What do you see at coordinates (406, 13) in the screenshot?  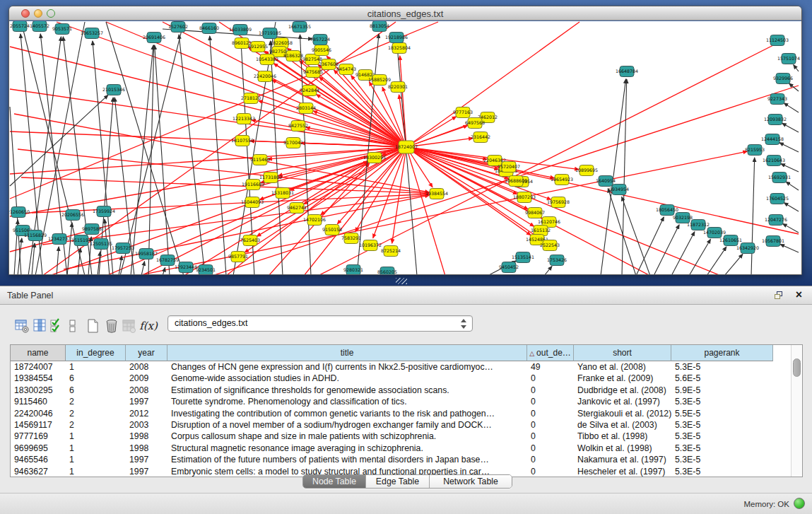 I see `window-titlebar: citations_edges.txt` at bounding box center [406, 13].